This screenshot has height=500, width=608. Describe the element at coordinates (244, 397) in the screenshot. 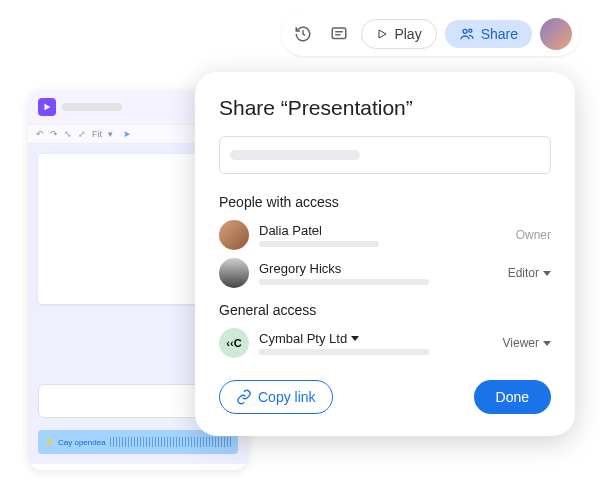

I see `link-icon` at that location.